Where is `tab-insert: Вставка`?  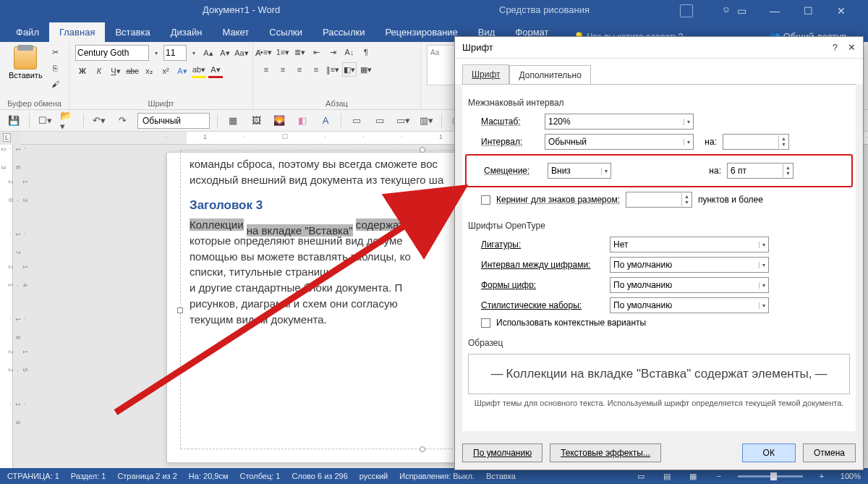 tab-insert: Вставка is located at coordinates (132, 32).